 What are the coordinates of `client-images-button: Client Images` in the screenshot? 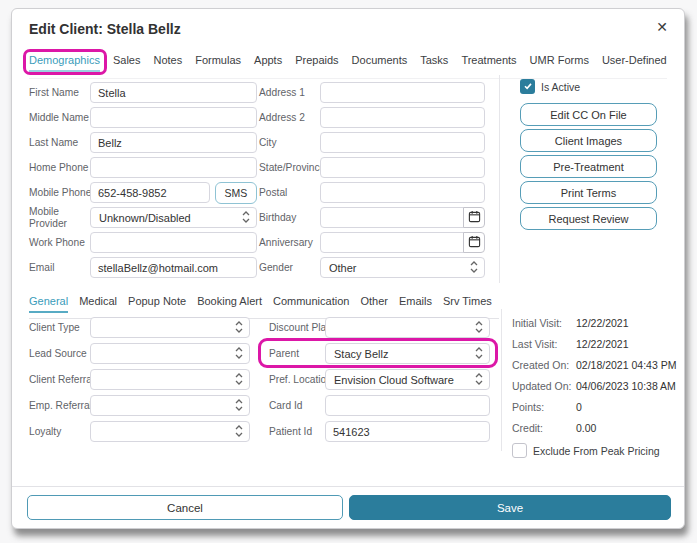 It's located at (588, 140).